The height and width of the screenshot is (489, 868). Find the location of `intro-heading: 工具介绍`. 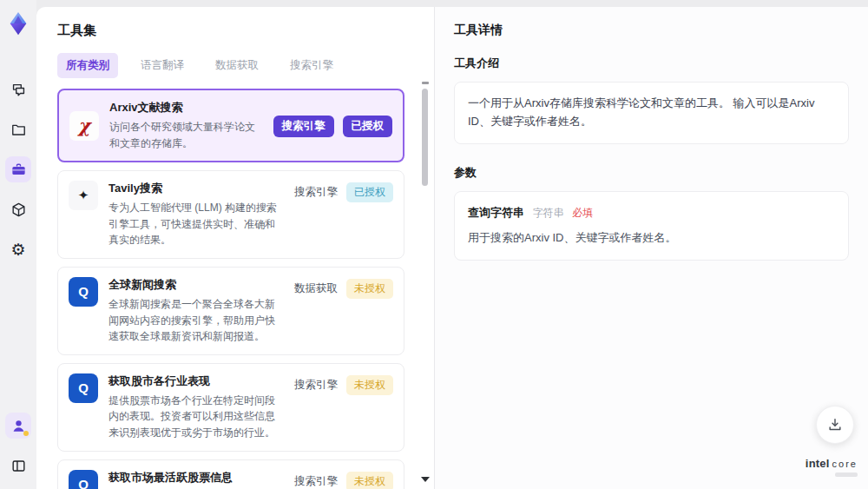

intro-heading: 工具介绍 is located at coordinates (651, 63).